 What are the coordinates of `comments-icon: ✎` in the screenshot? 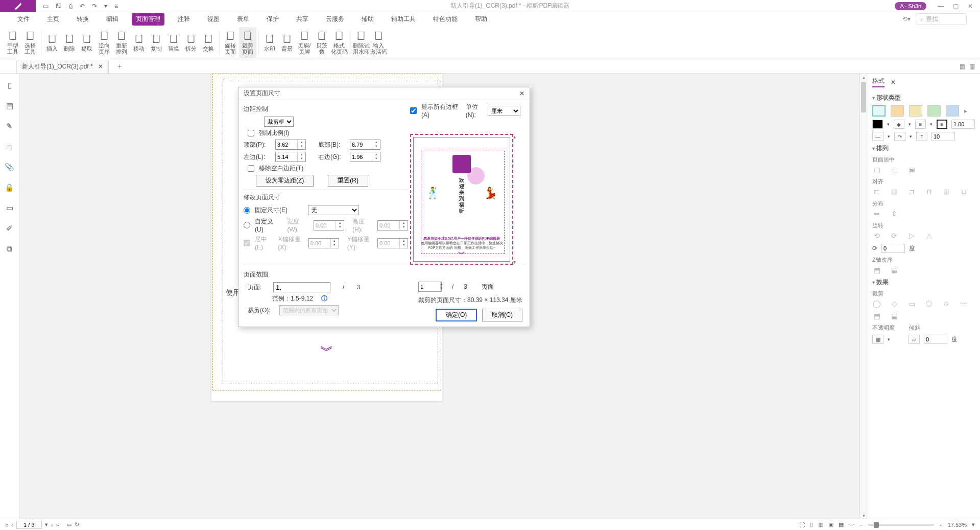 It's located at (9, 126).